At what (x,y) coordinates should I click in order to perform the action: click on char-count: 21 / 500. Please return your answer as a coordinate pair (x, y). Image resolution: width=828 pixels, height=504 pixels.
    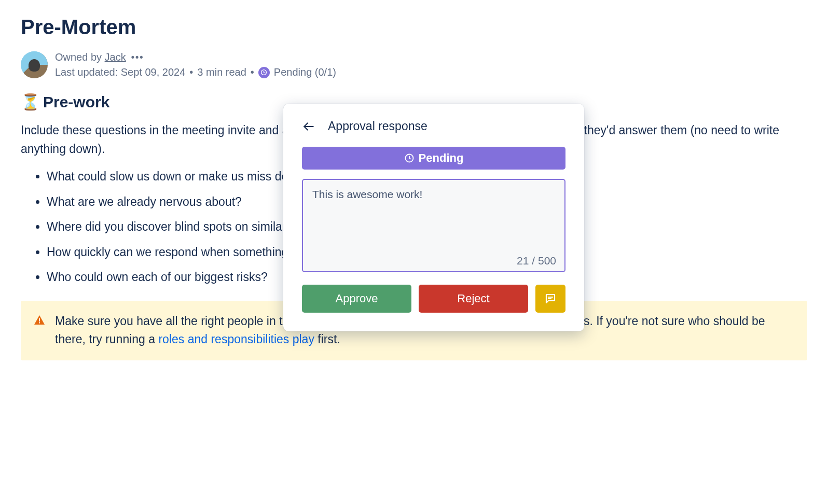
    Looking at the image, I should click on (536, 261).